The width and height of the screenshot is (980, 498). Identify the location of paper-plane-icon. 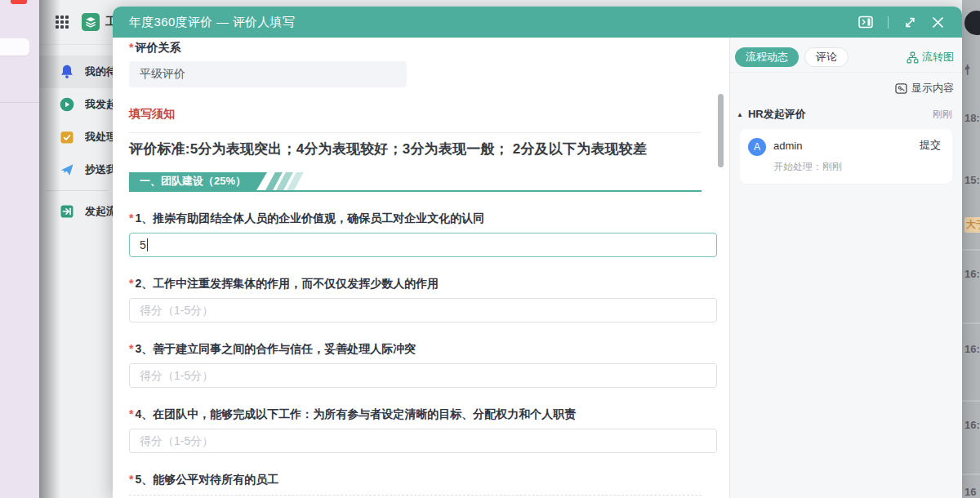
(67, 170).